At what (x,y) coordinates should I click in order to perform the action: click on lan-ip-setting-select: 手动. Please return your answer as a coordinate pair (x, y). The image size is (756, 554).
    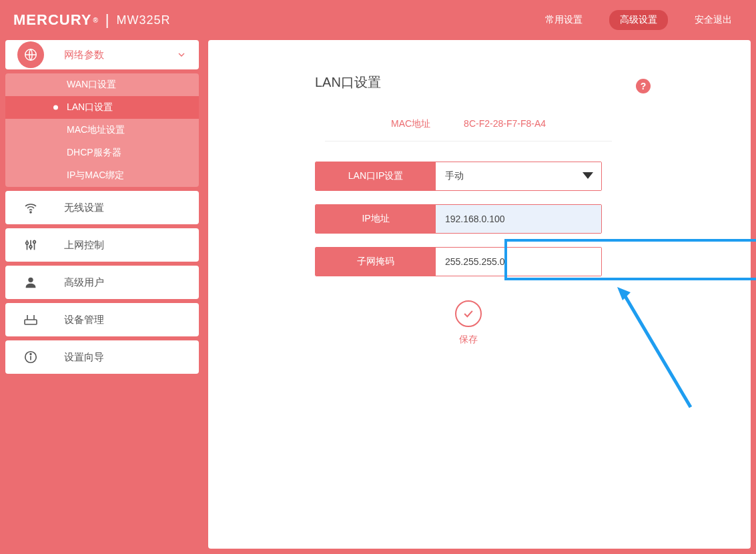
    Looking at the image, I should click on (518, 176).